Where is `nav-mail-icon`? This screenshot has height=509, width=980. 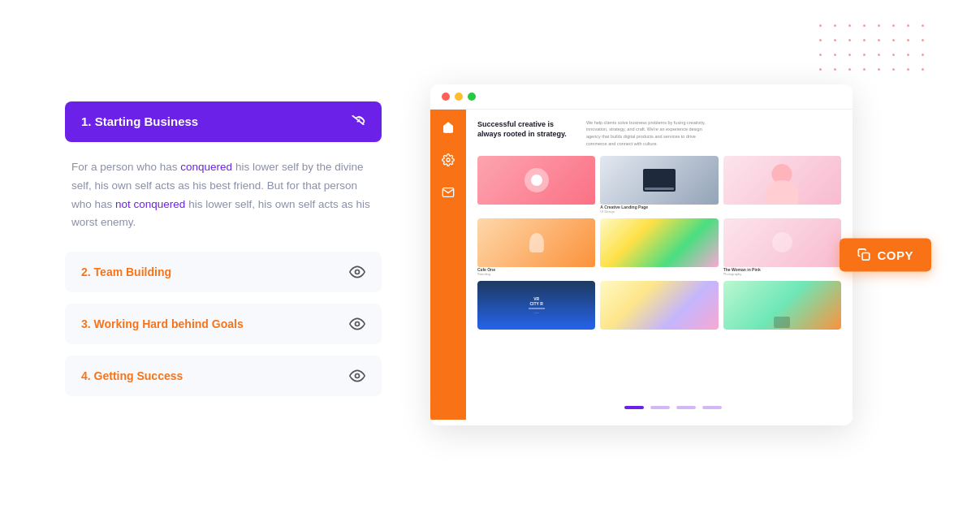 nav-mail-icon is located at coordinates (448, 192).